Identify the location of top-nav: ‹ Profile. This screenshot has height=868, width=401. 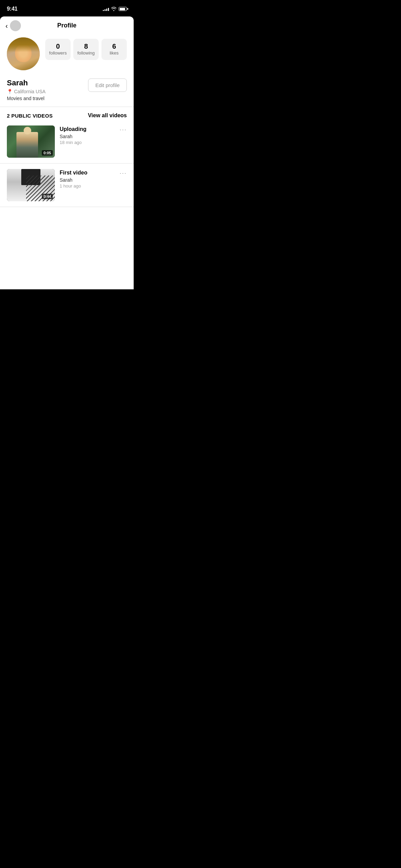
(67, 25).